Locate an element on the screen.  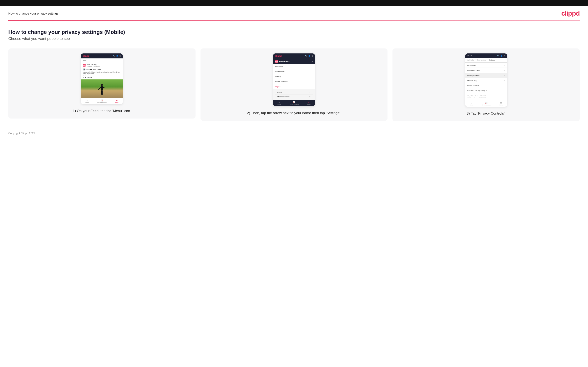
nav-dark-performance: 📈 My Performance is located at coordinates (294, 103).